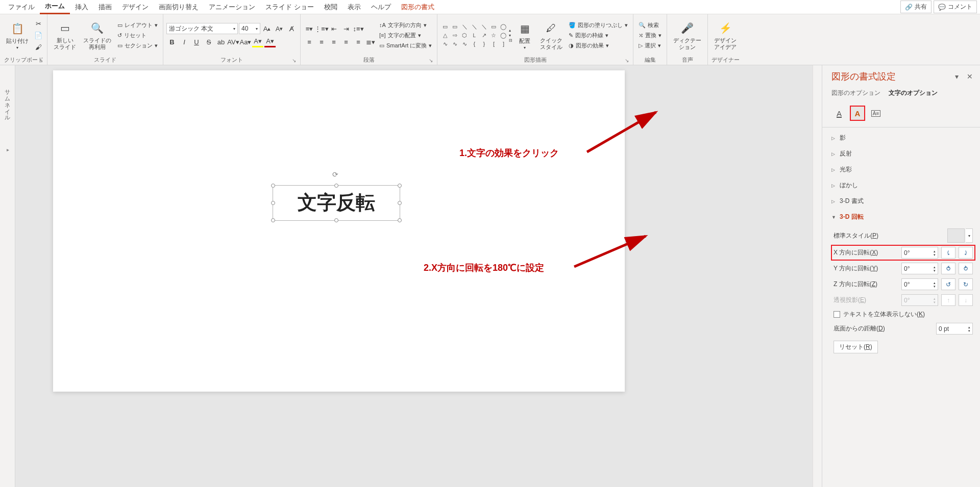 The height and width of the screenshot is (487, 980). What do you see at coordinates (279, 29) in the screenshot?
I see `decrease-font-button: A▾` at bounding box center [279, 29].